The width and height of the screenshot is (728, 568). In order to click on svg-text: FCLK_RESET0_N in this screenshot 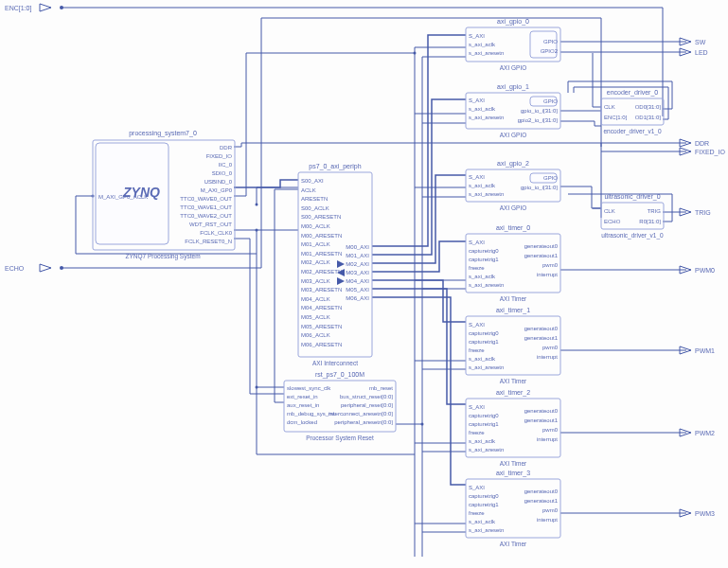, I will do `click(208, 241)`.